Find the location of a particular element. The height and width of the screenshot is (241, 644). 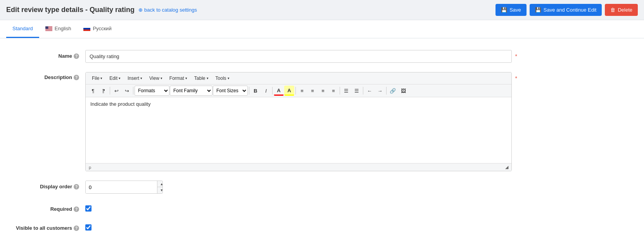

required-help-icon: ? is located at coordinates (76, 209).